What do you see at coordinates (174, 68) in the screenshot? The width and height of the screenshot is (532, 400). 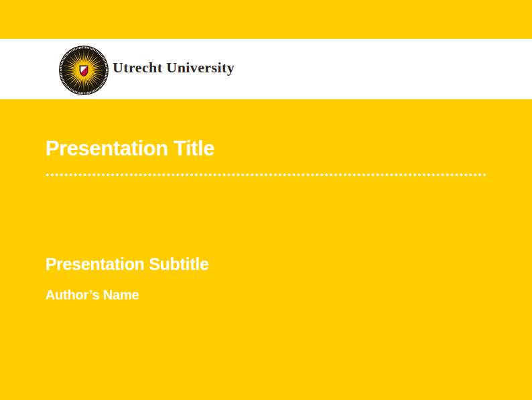 I see `university-wordmark: Utrecht University` at bounding box center [174, 68].